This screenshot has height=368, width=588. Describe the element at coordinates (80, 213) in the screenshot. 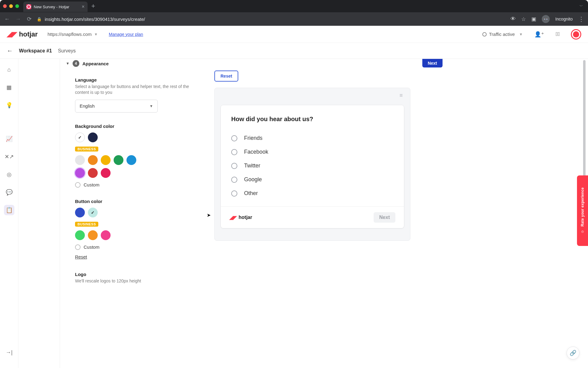

I see `btncolor-swatch-blue` at that location.